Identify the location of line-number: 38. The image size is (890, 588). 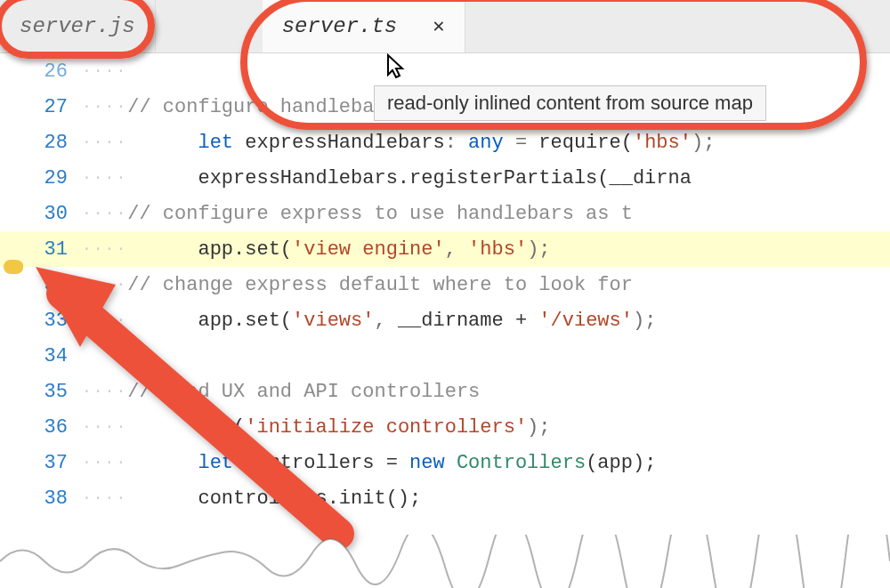
(55, 498).